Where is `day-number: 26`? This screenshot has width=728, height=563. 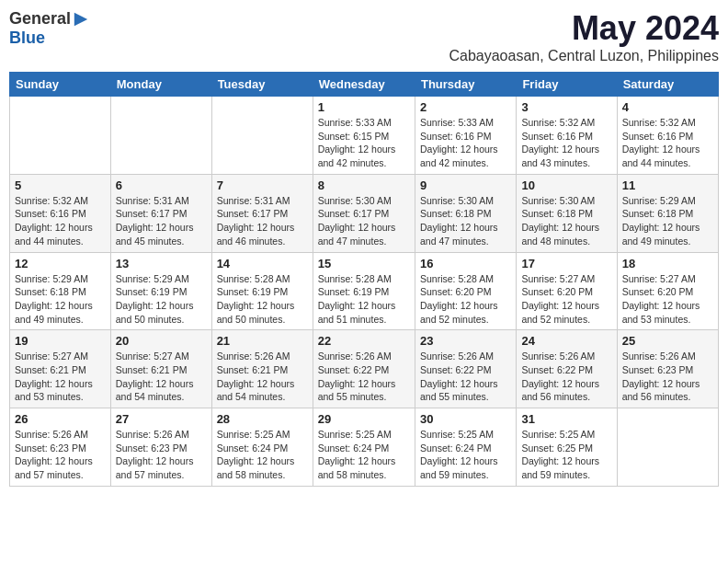
day-number: 26 is located at coordinates (61, 419).